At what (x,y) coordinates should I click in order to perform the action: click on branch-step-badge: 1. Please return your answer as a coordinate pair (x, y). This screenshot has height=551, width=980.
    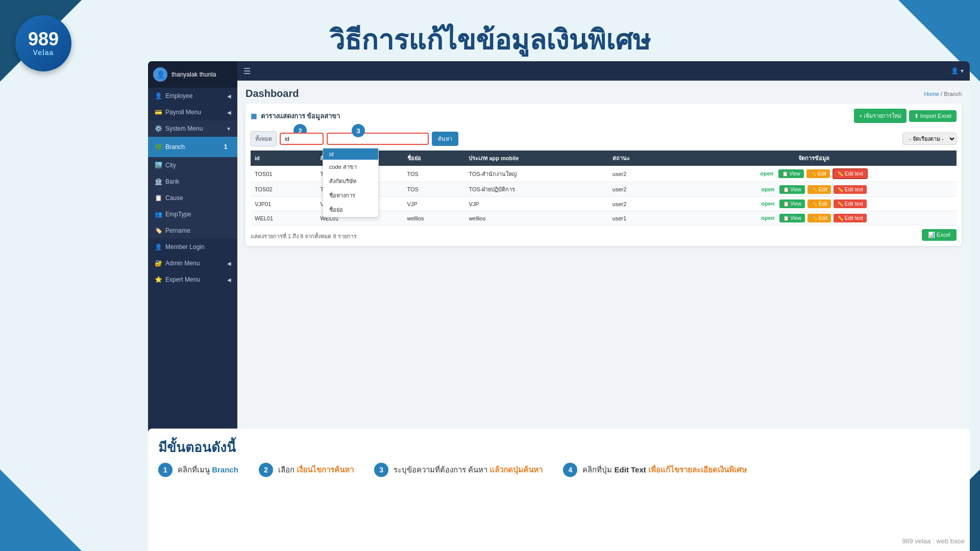
    Looking at the image, I should click on (226, 147).